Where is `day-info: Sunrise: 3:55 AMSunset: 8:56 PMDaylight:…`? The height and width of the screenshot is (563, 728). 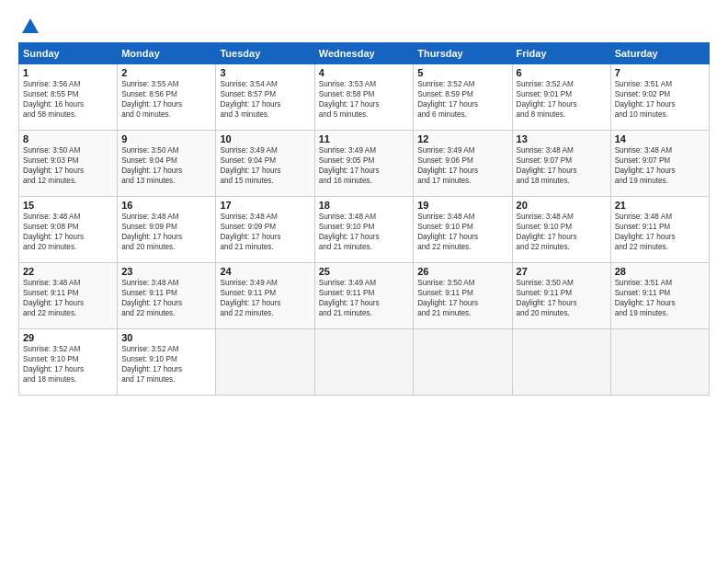
day-info: Sunrise: 3:55 AMSunset: 8:56 PMDaylight:… is located at coordinates (166, 99).